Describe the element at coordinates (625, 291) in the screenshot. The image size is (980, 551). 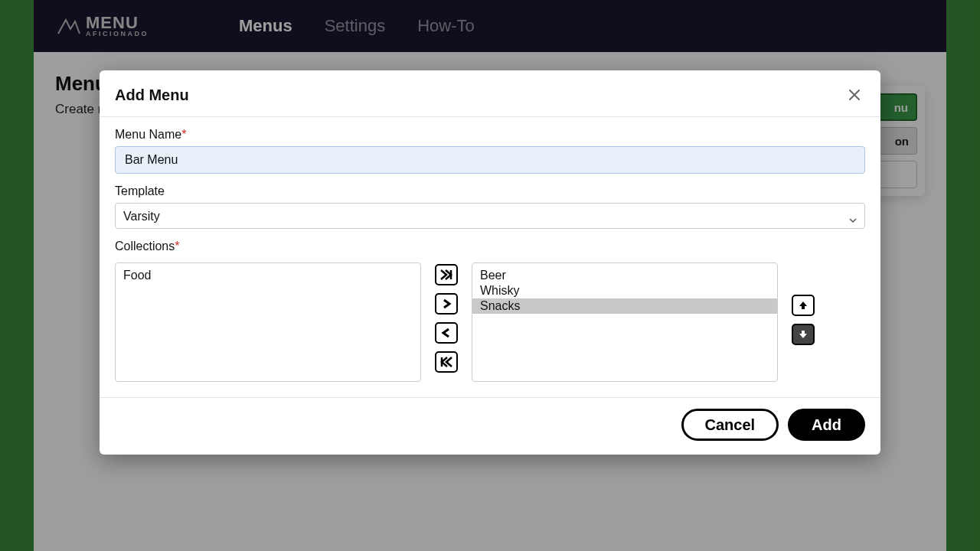
I see `list-item: Whisky` at that location.